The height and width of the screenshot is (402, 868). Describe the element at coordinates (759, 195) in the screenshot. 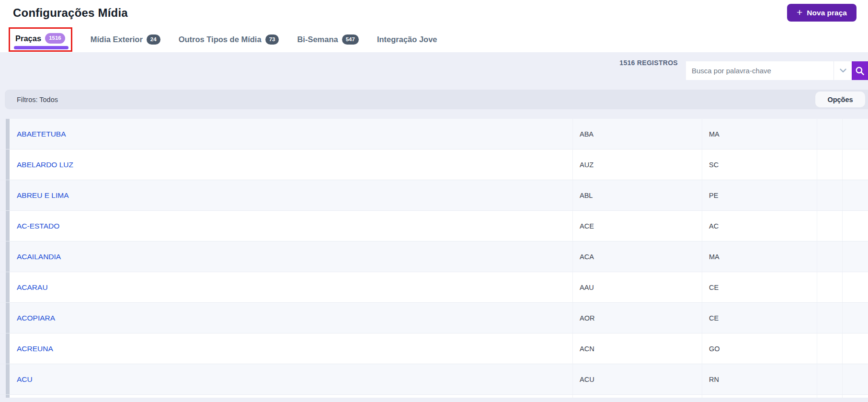

I see `praca-state-cell: PE` at that location.